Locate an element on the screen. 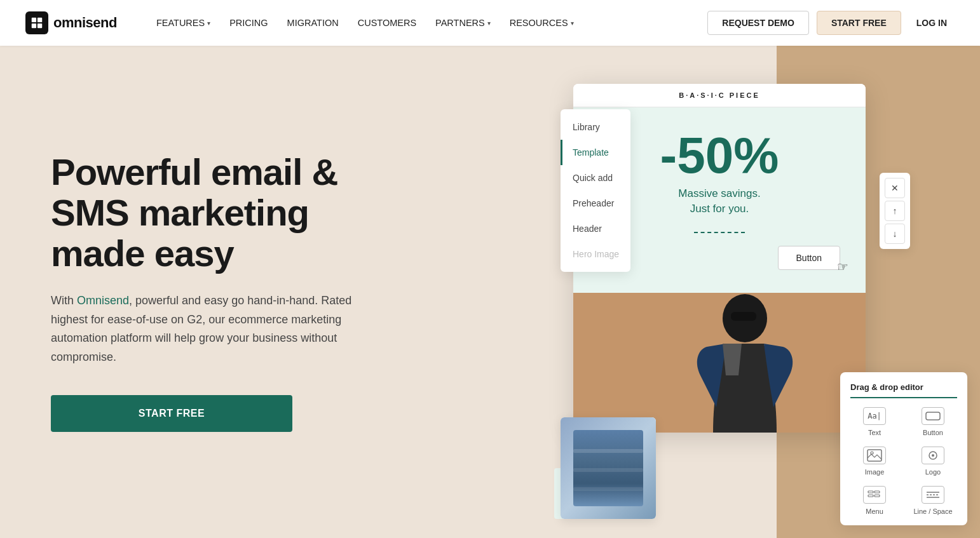 This screenshot has height=538, width=980. text-icon: Aa| is located at coordinates (875, 416).